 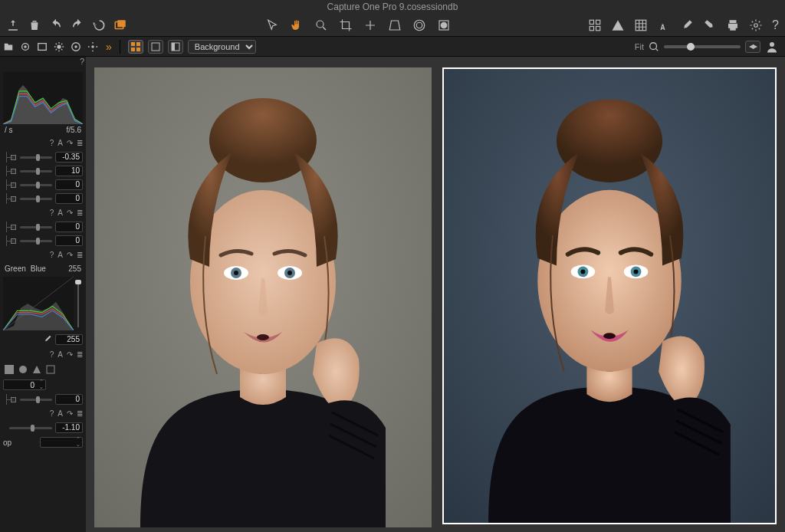 What do you see at coordinates (702, 47) in the screenshot?
I see `zoom-slider` at bounding box center [702, 47].